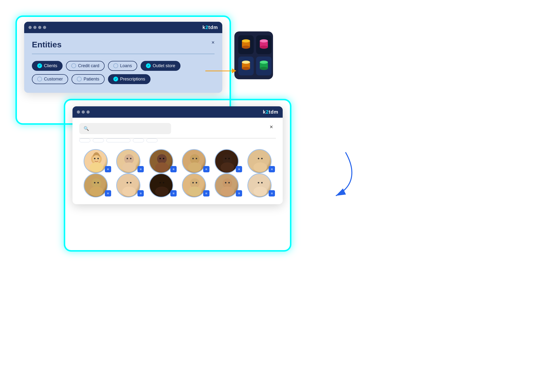  Describe the element at coordinates (271, 112) in the screenshot. I see `persons-logo: k2tdm` at that location.